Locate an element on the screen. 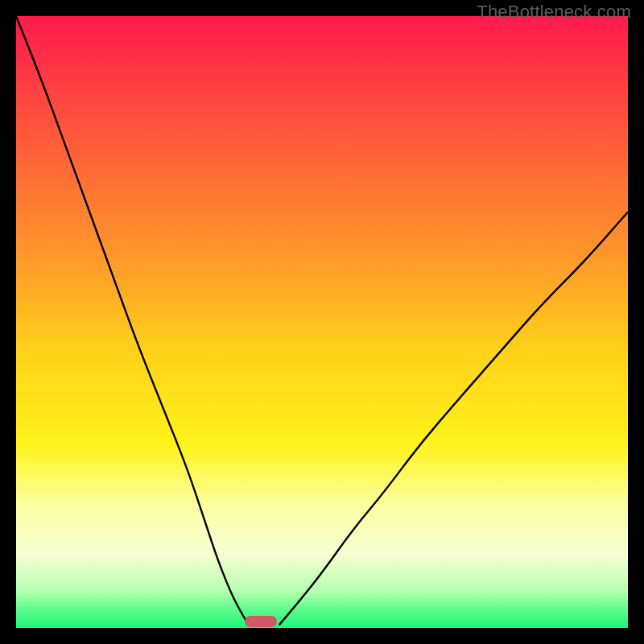 The image size is (644, 644). watermark-text: TheBottleneck.com is located at coordinates (554, 12).